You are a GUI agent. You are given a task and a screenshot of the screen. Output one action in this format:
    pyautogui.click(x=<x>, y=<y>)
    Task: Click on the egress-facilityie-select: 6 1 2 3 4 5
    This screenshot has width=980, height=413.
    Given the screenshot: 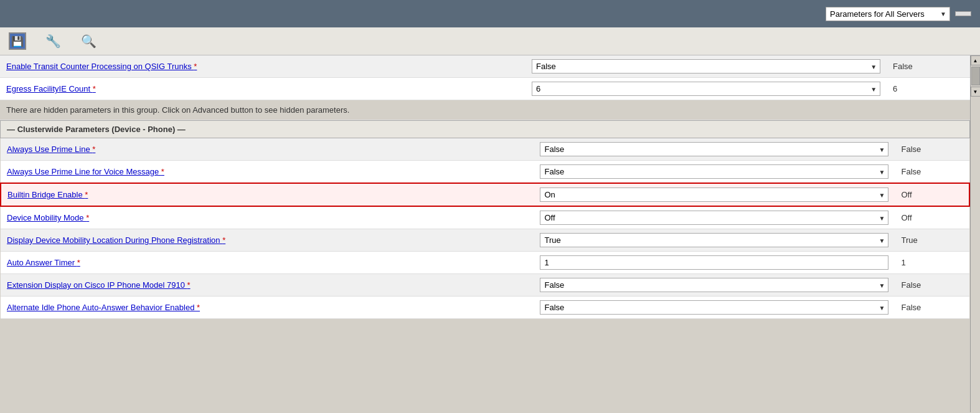 What is the action you would take?
    pyautogui.click(x=706, y=88)
    